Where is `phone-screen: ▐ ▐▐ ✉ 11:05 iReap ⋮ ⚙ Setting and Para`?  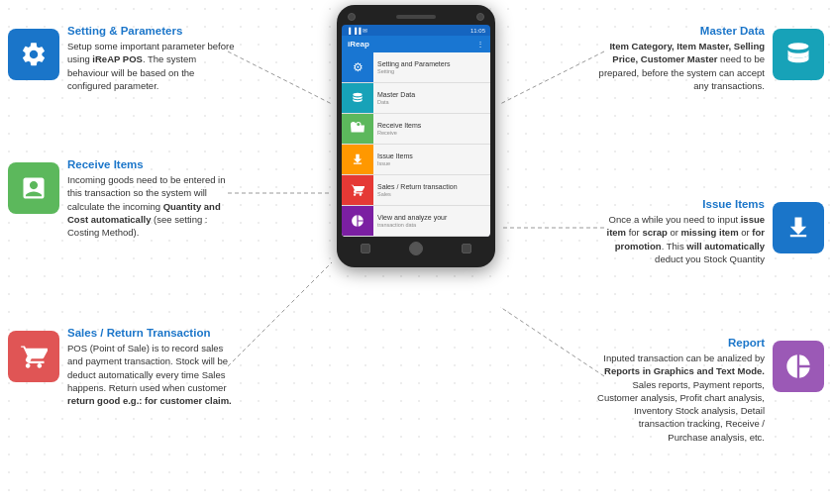
phone-screen: ▐ ▐▐ ✉ 11:05 iReap ⋮ ⚙ Setting and Para is located at coordinates (416, 131).